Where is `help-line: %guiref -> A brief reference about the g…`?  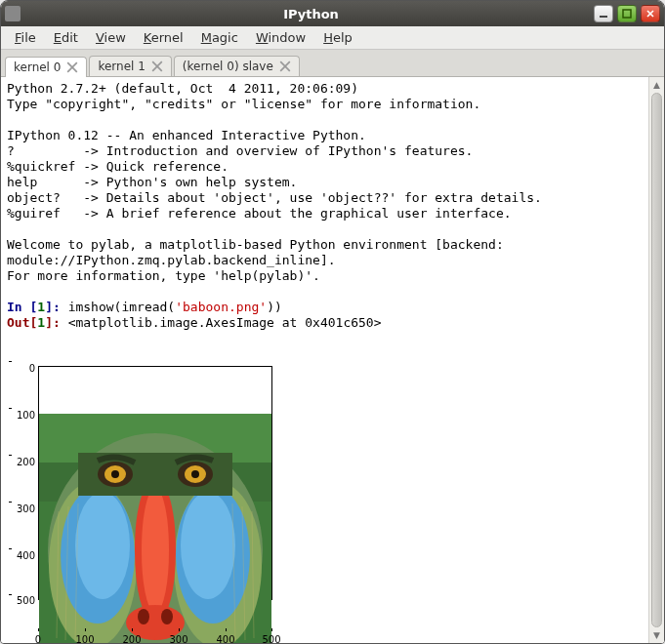 help-line: %guiref -> A brief reference about the g… is located at coordinates (260, 213).